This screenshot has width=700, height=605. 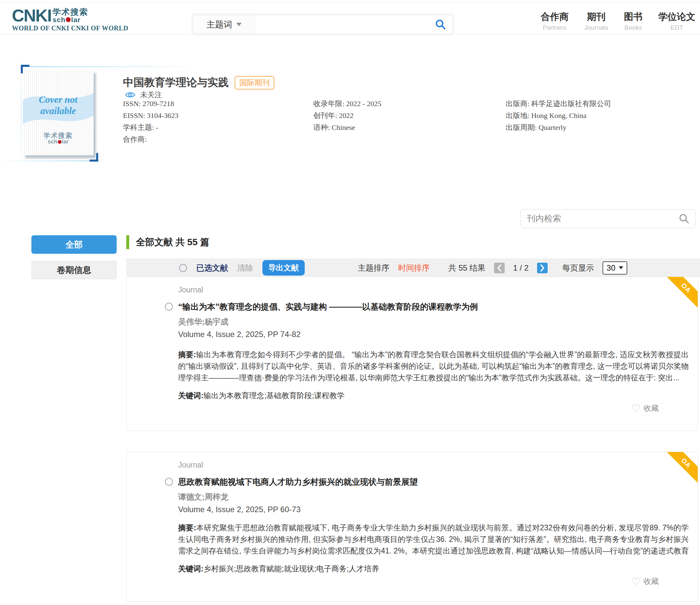 I want to click on chevron-left-icon, so click(x=499, y=268).